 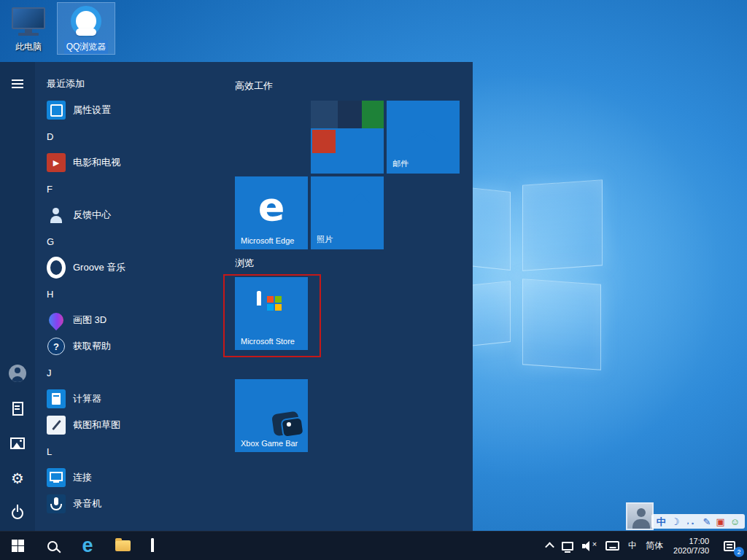 I want to click on taskbar-empty-area, so click(x=359, y=545).